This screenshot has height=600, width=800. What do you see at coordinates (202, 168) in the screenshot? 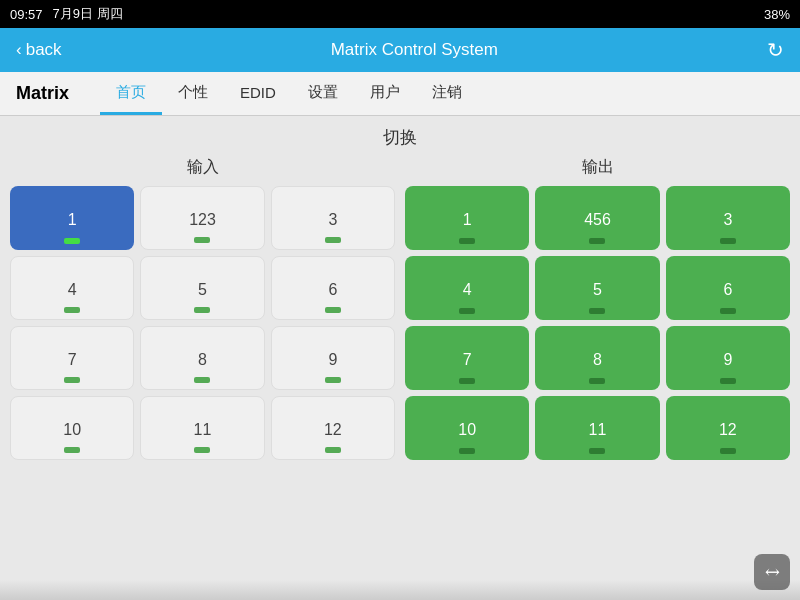
I see `input-column-title: 输入` at bounding box center [202, 168].